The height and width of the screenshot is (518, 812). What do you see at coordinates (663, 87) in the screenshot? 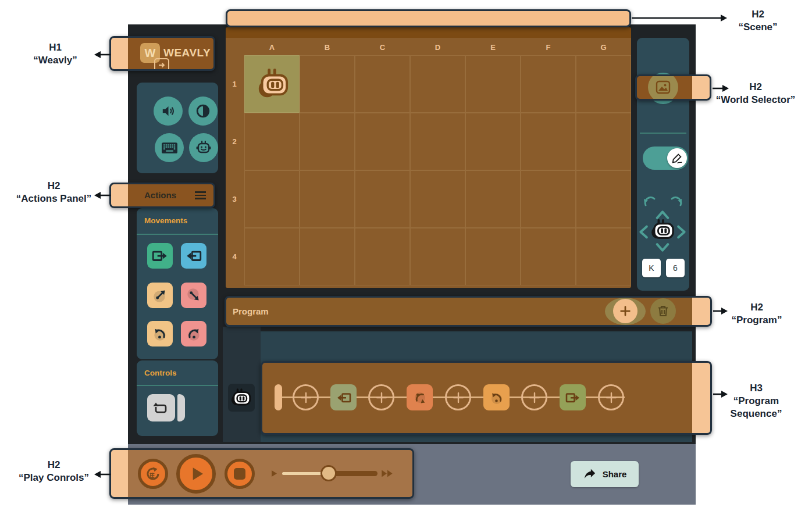
I see `world-selector-circle` at bounding box center [663, 87].